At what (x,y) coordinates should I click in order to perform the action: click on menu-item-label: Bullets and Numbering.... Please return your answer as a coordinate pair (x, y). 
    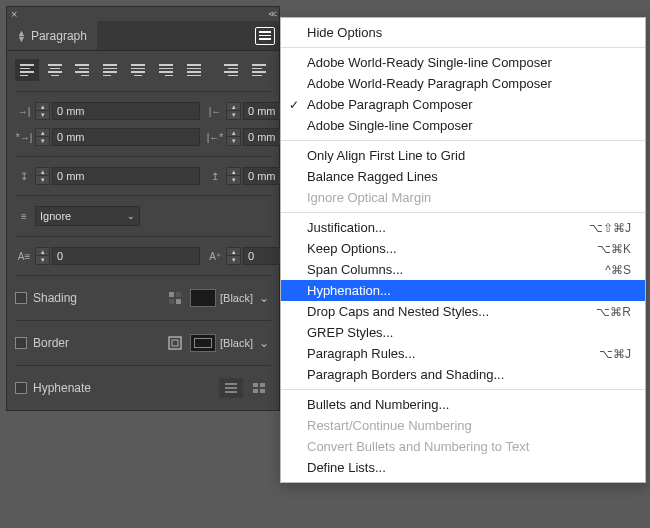
    Looking at the image, I should click on (378, 404).